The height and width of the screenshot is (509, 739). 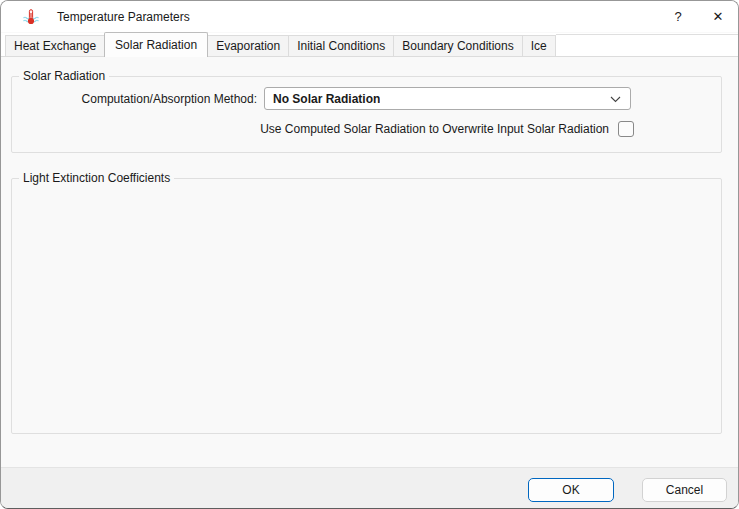 I want to click on light-extinction-group-title: Light Extinction Coefficients, so click(x=96, y=178).